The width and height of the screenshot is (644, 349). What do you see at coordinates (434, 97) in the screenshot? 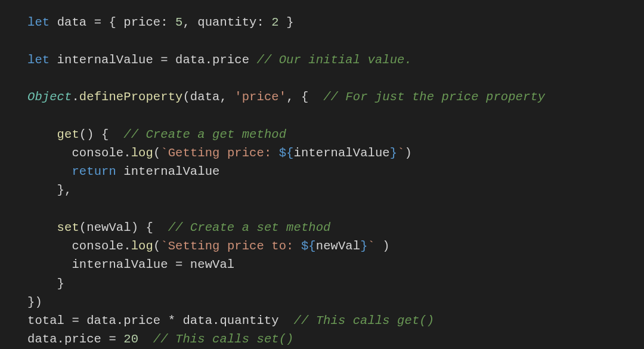
I see `comment: // For just the price property` at bounding box center [434, 97].